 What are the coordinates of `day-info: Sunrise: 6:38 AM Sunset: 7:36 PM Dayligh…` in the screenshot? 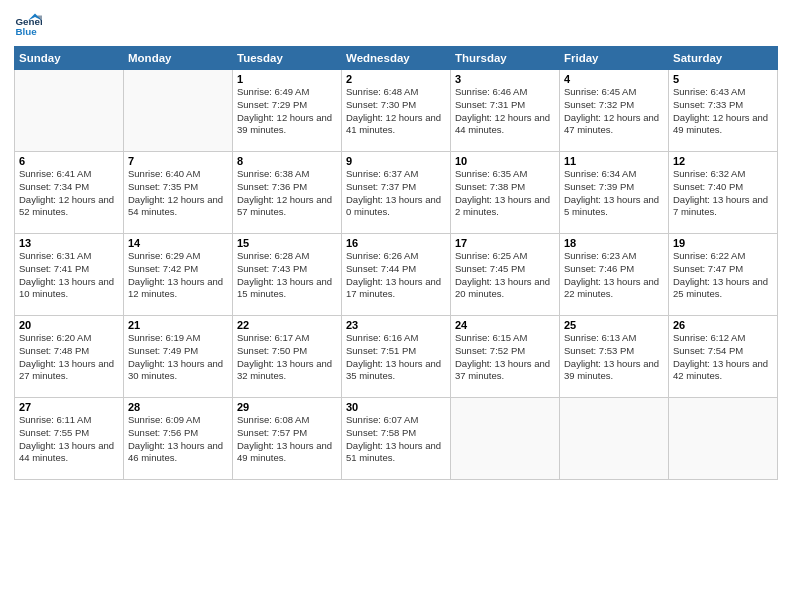 It's located at (287, 194).